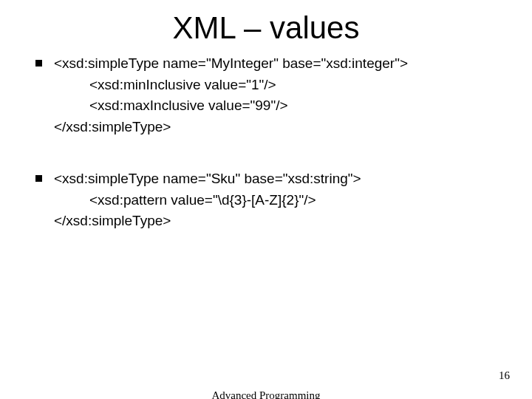 The width and height of the screenshot is (532, 399). What do you see at coordinates (269, 200) in the screenshot?
I see `bullet-block-2: <xsd:simpleType name="Sku" base="xsd:str…` at bounding box center [269, 200].